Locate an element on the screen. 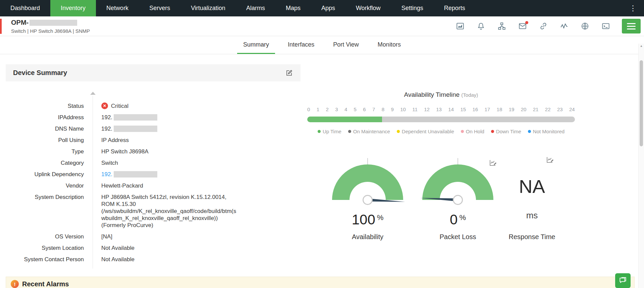 Image resolution: width=644 pixels, height=288 pixels. timeline-tick-label: 14 is located at coordinates (451, 109).